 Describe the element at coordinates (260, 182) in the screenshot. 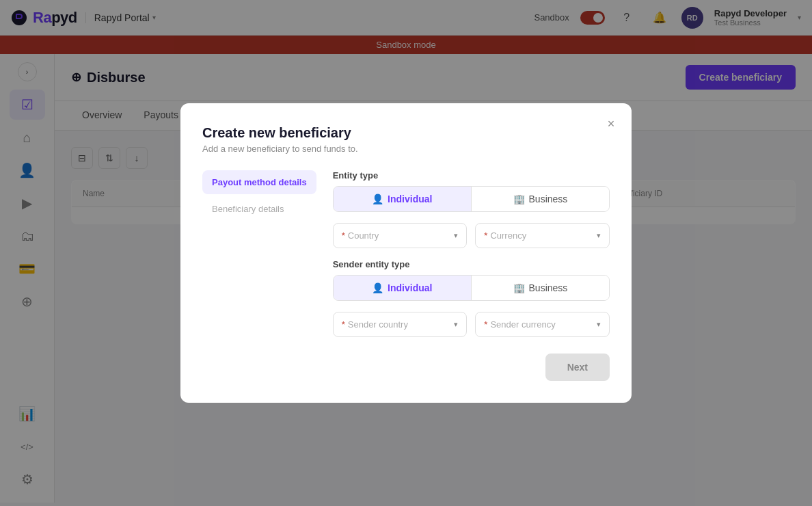

I see `step-payout-method-details: Payout method details` at that location.